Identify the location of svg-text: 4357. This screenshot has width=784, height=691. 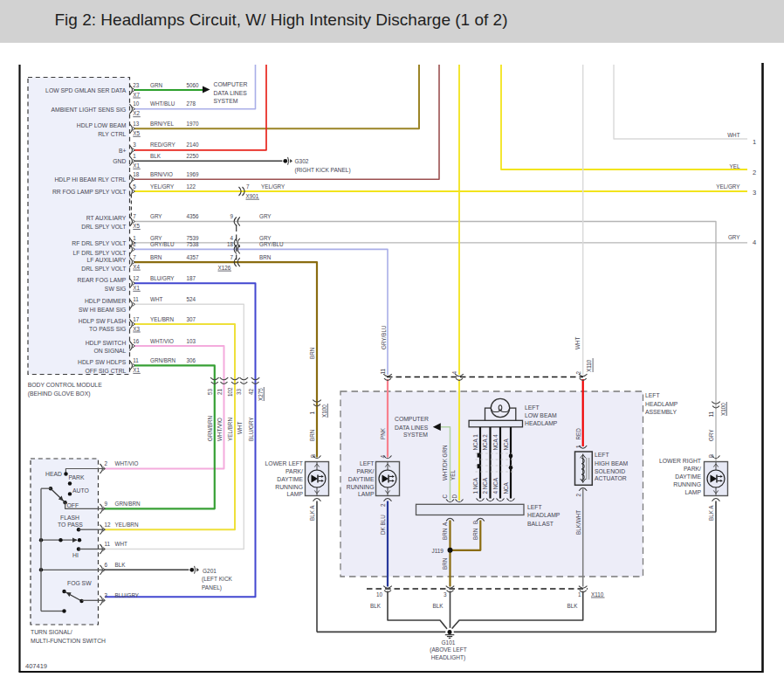
(194, 257).